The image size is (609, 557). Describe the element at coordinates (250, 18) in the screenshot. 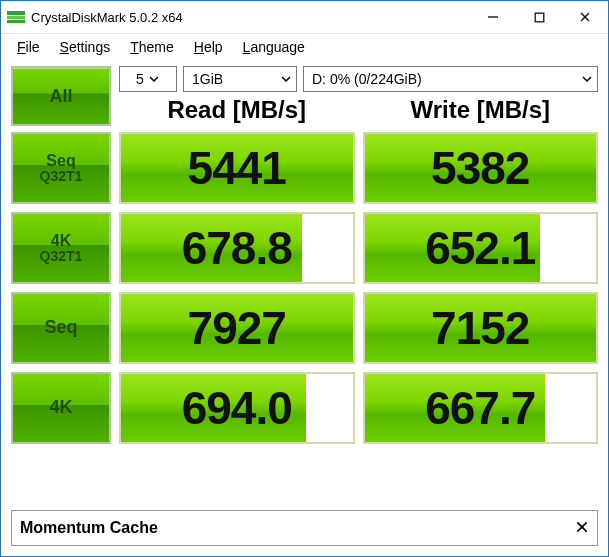

I see `window-title: CrystalDiskMark 5.0.2 x64` at that location.